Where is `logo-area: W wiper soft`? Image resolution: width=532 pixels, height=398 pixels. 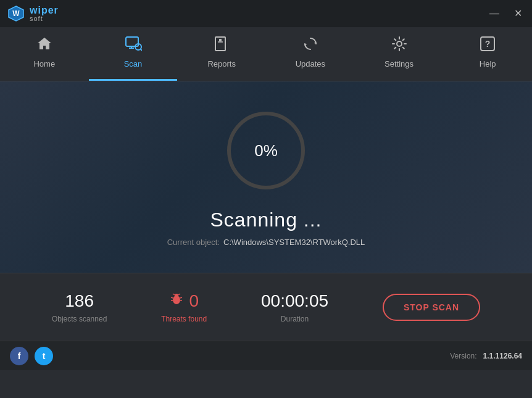 logo-area: W wiper soft is located at coordinates (33, 14).